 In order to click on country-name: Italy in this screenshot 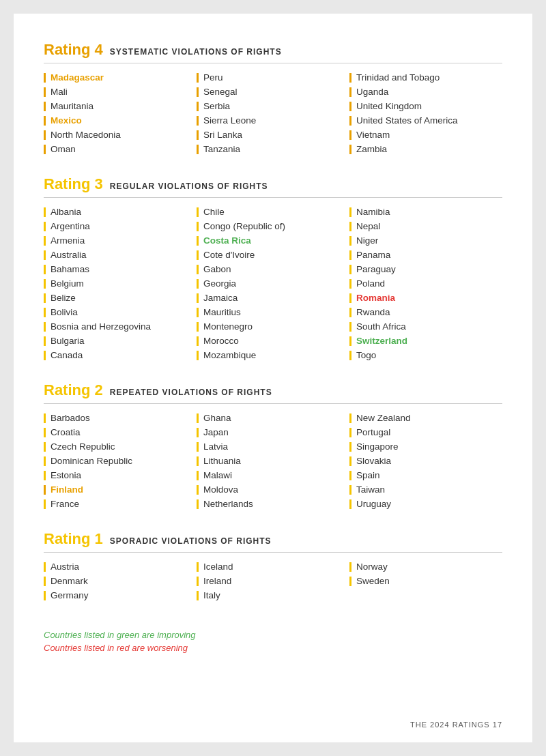, I will do `click(212, 595)`.